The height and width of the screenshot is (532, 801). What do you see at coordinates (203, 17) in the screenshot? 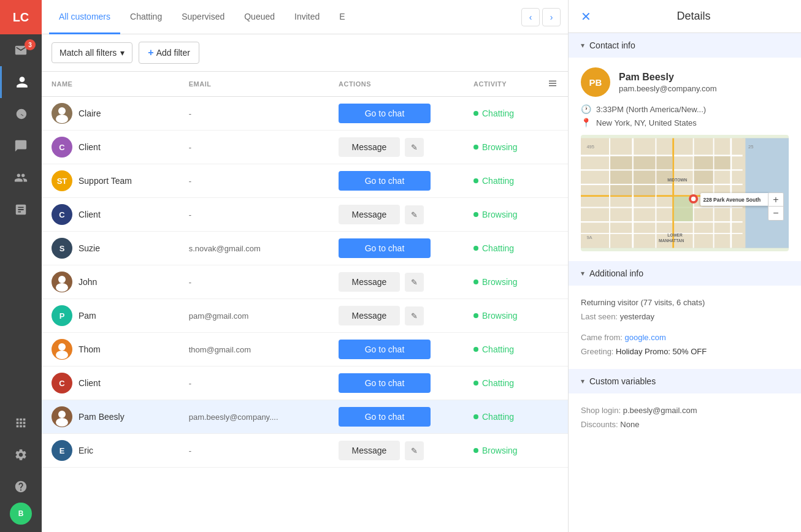
I see `tab-supervised: Supervised` at bounding box center [203, 17].